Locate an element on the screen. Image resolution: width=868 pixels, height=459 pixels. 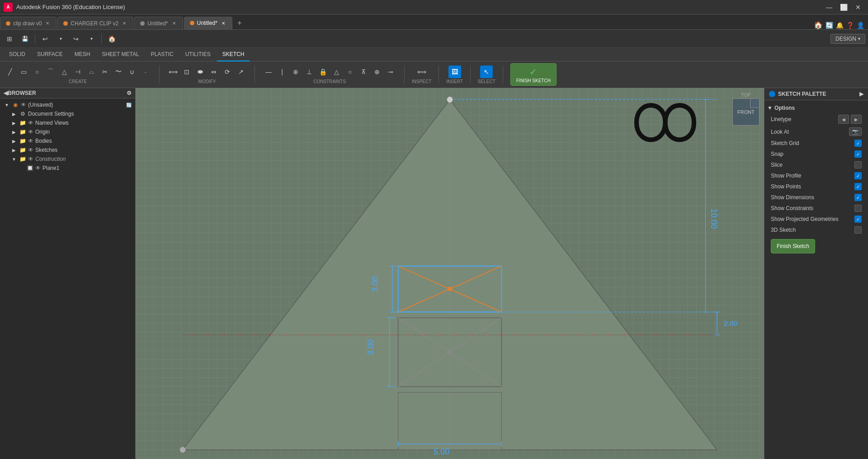
home-icon: 🏠 is located at coordinates (818, 25).